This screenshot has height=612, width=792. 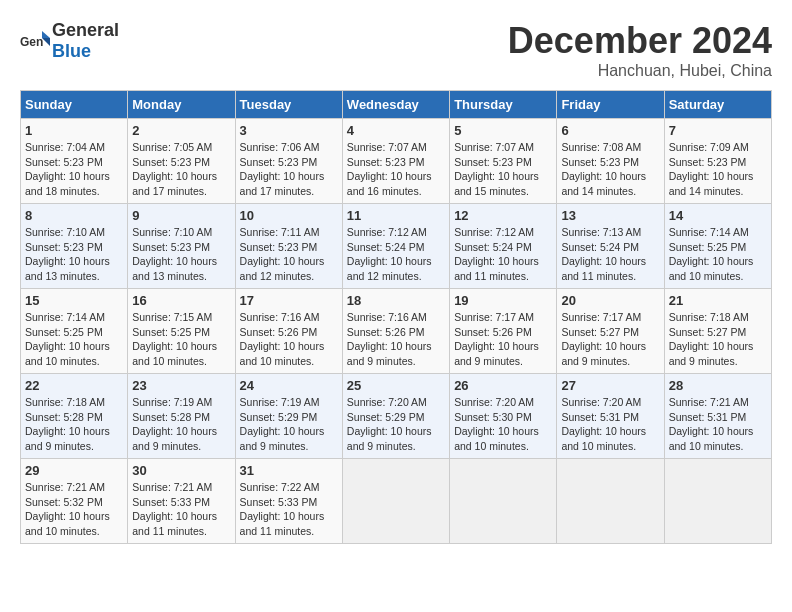 What do you see at coordinates (610, 332) in the screenshot?
I see `calendar-cell: 20Sunrise: 7:17 AM Sunset: 5:27 PM Dayli…` at bounding box center [610, 332].